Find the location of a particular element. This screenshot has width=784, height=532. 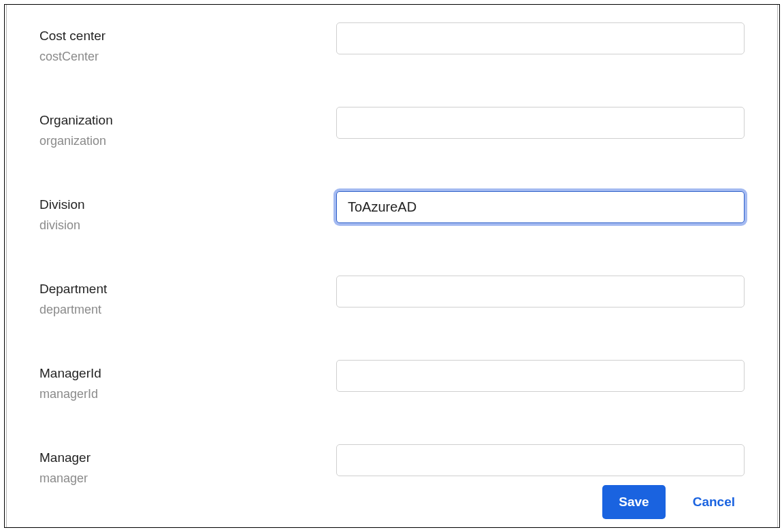

field-sublabel: managerId is located at coordinates (188, 395).